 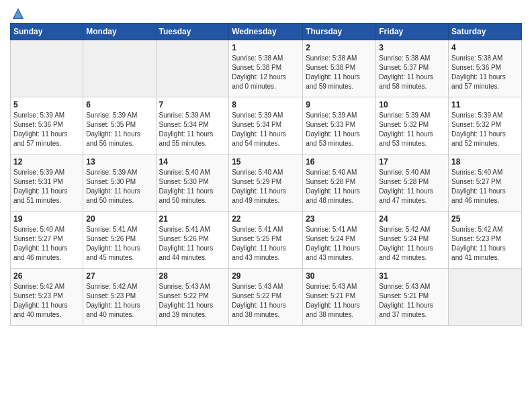 I want to click on day-number: 26, so click(x=47, y=276).